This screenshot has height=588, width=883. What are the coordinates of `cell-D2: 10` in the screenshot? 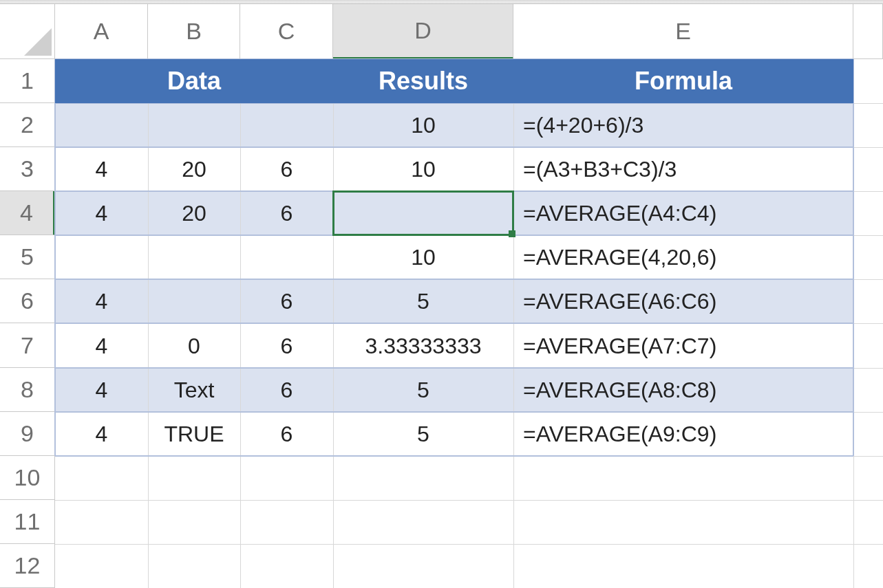 It's located at (423, 125).